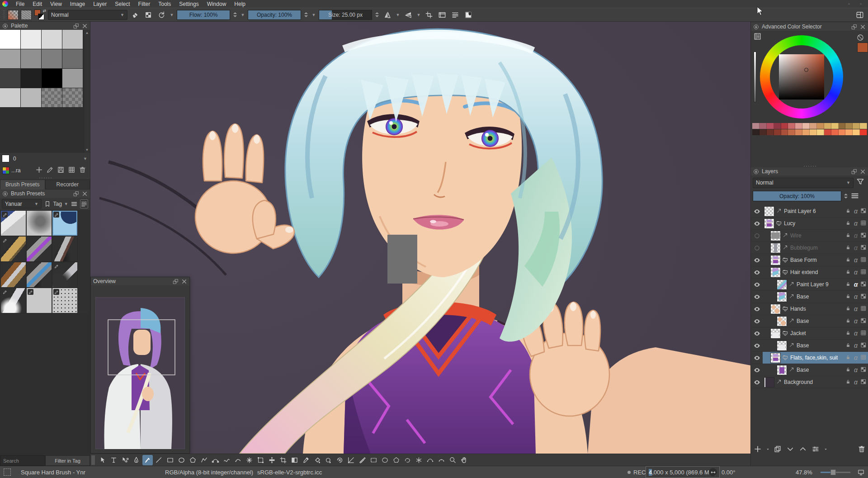 The width and height of the screenshot is (868, 478). I want to click on measure-tool, so click(363, 460).